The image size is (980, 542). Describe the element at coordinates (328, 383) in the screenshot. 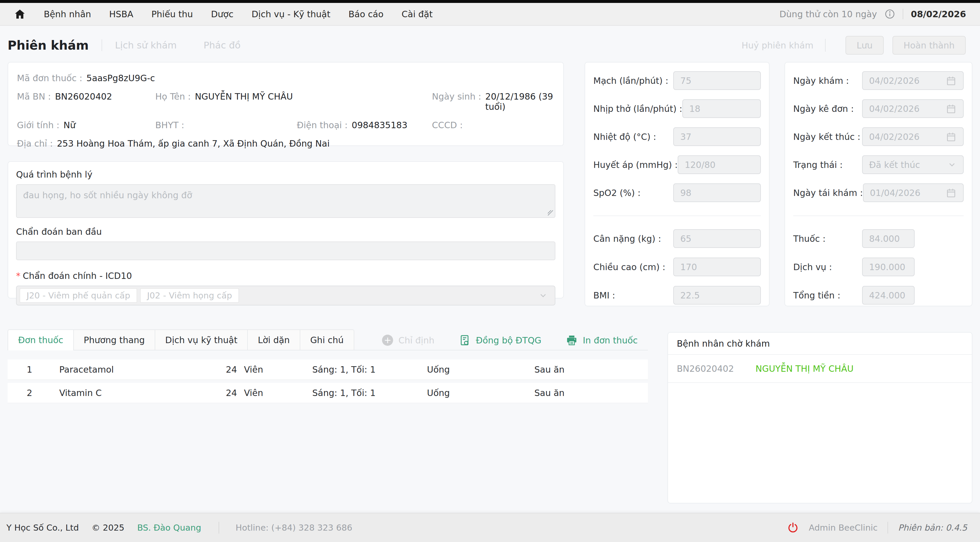

I see `prescription-table: 1 Paracetamol 24 Viên Sáng: 1, Tối: 1 Uố…` at that location.